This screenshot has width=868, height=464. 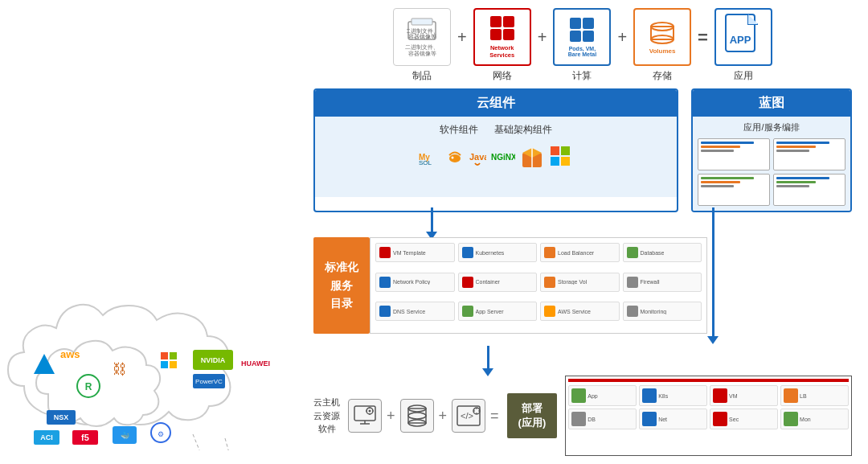 What do you see at coordinates (502, 76) in the screenshot?
I see `network-label: 网络` at bounding box center [502, 76].